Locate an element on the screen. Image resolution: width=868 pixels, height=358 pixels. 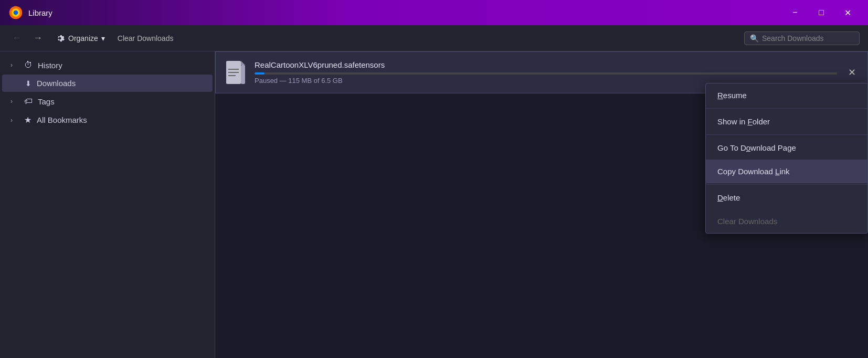
search-icon: 🔍 is located at coordinates (755, 38).